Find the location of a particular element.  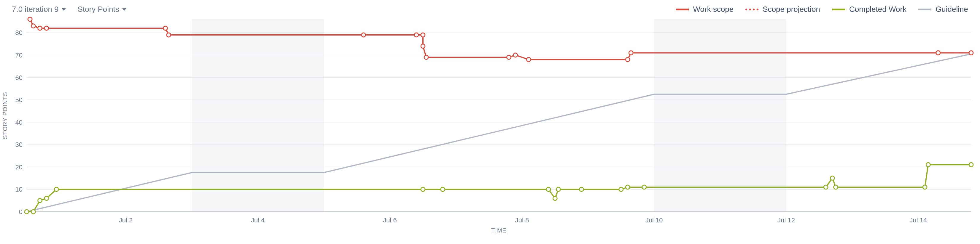

x-tick-label: Jul 4 is located at coordinates (258, 220).